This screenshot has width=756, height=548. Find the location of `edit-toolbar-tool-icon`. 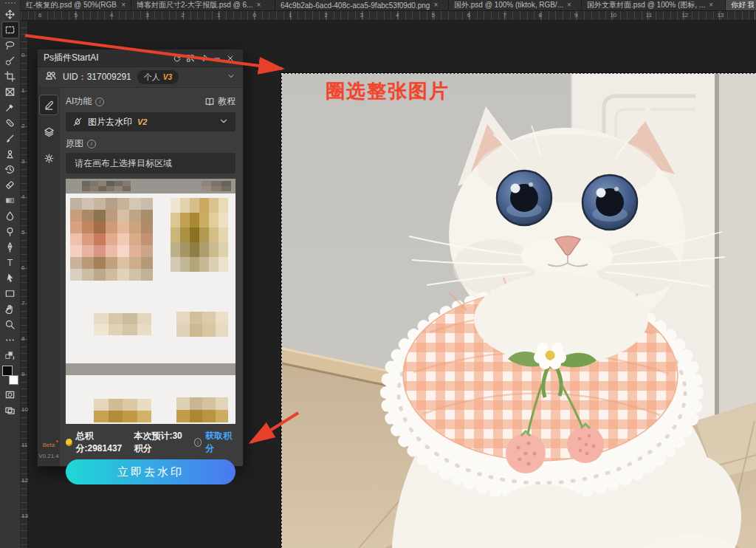

edit-toolbar-tool-icon is located at coordinates (10, 340).